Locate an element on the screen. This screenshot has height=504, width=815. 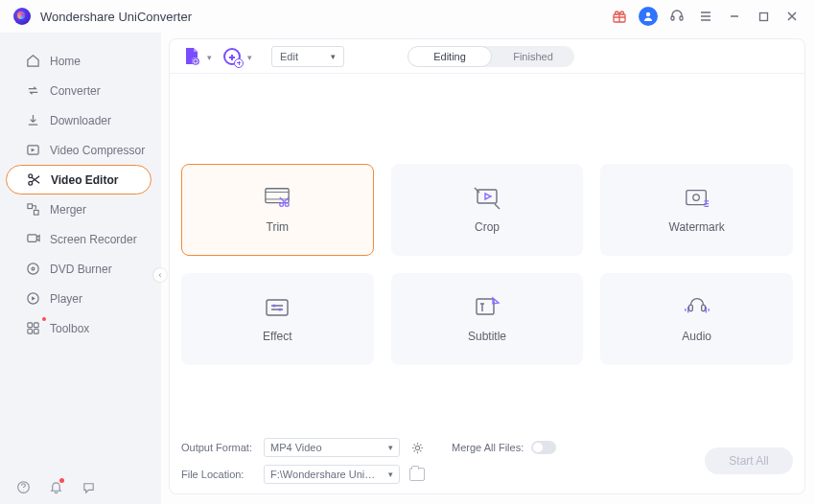
menu-icon is located at coordinates (706, 16).